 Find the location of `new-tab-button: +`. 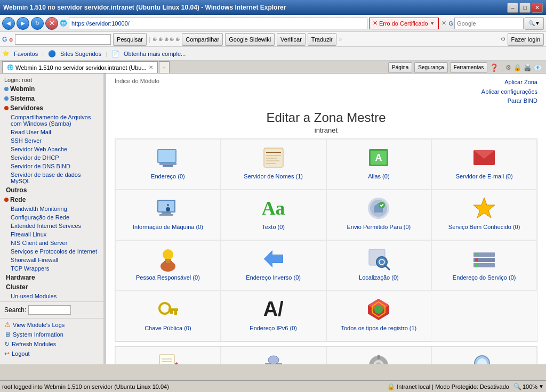

new-tab-button: + is located at coordinates (164, 67).